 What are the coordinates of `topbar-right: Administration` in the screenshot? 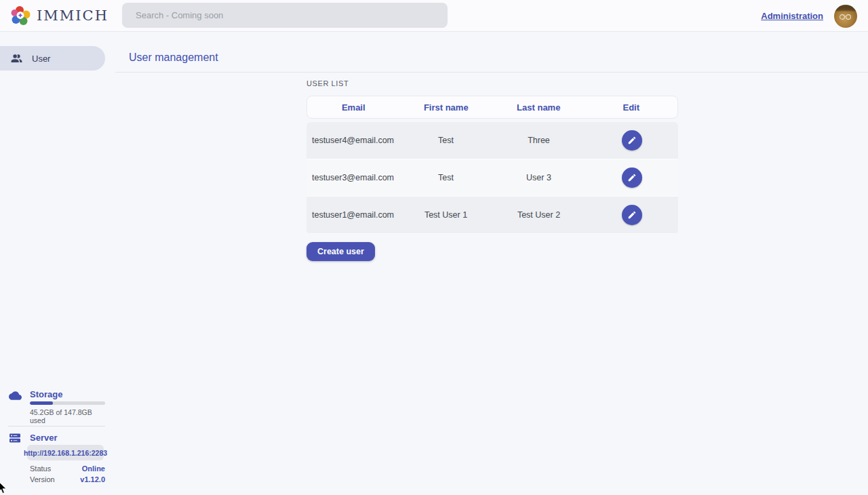 It's located at (809, 16).